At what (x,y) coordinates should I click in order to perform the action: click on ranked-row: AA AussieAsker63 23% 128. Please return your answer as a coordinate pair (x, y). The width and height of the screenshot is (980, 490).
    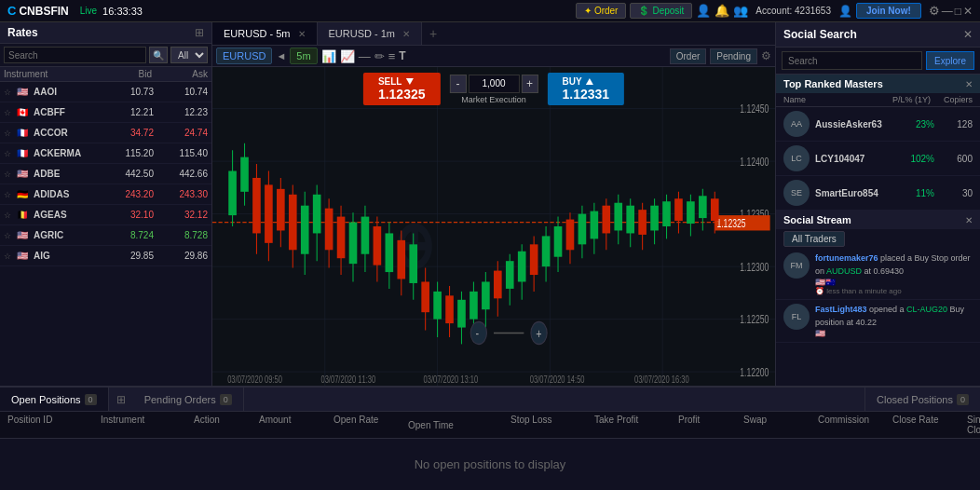
    Looking at the image, I should click on (878, 125).